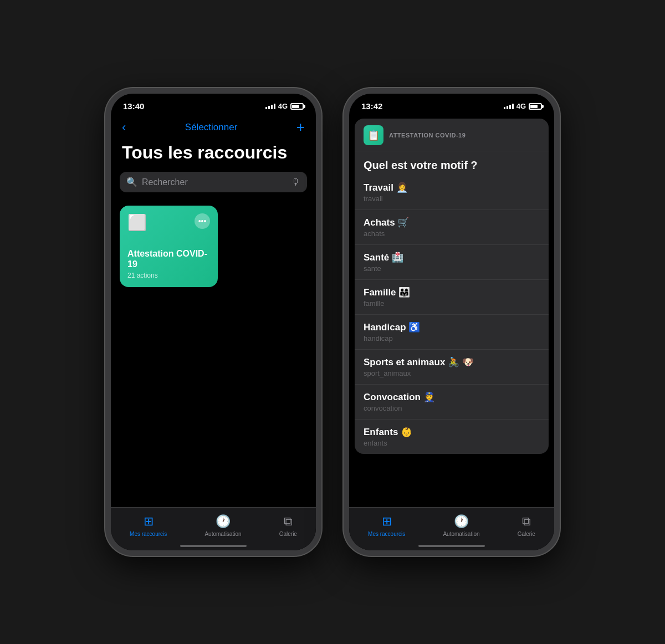 Image resolution: width=665 pixels, height=644 pixels. Describe the element at coordinates (452, 163) in the screenshot. I see `modal-question: Quel est votre motif ?` at that location.